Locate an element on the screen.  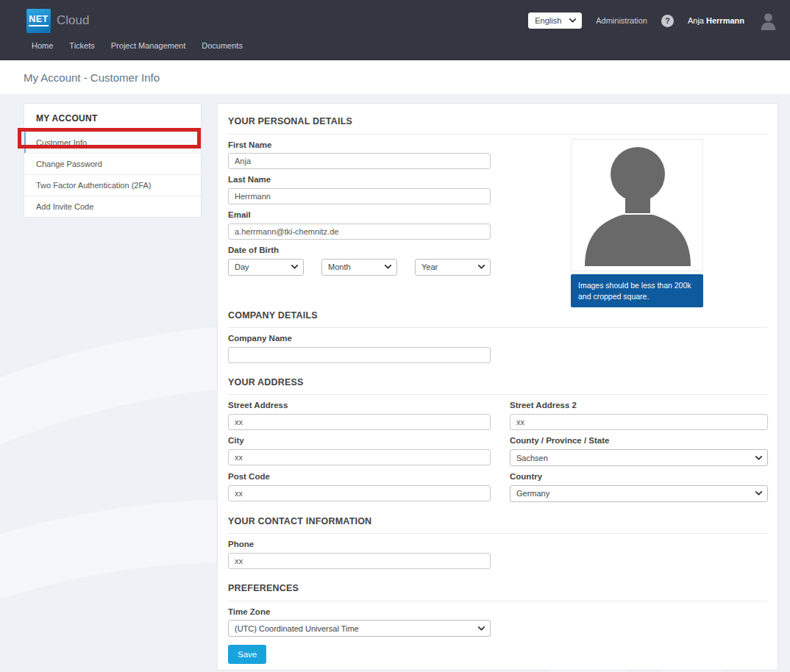
email-input is located at coordinates (359, 232).